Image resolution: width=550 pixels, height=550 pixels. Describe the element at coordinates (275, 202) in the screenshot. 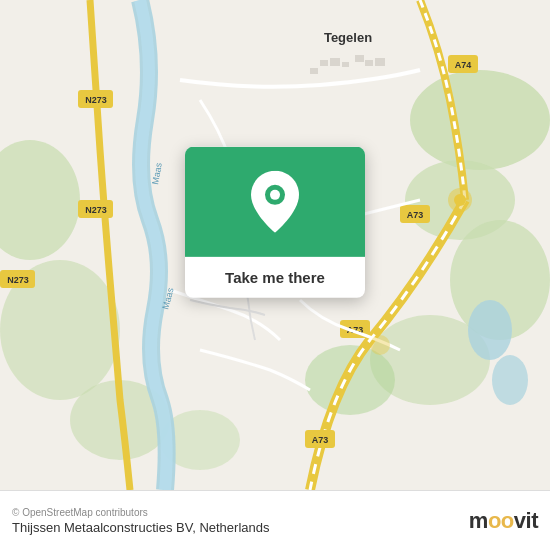

I see `location-pin-icon` at that location.